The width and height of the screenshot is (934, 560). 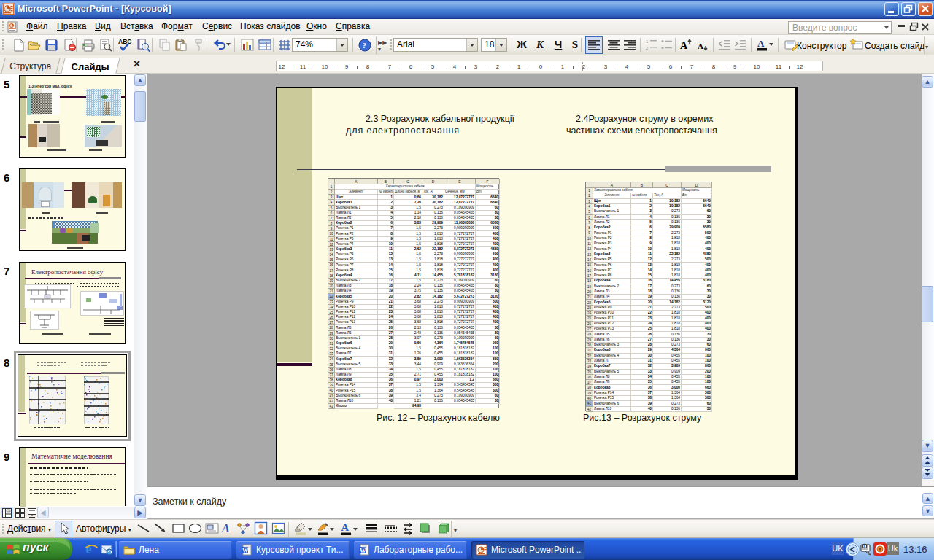 I want to click on svg-text: e, so click(x=89, y=548).